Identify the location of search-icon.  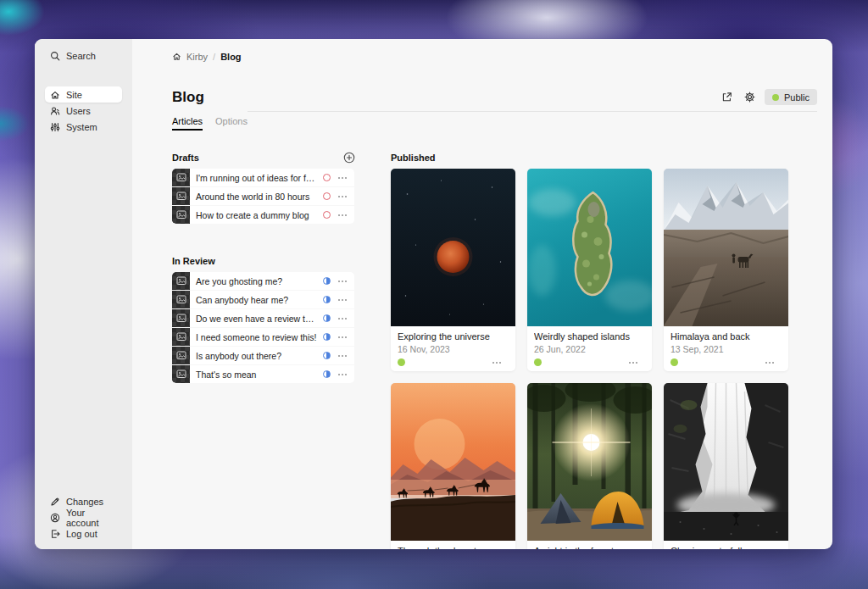
(55, 56).